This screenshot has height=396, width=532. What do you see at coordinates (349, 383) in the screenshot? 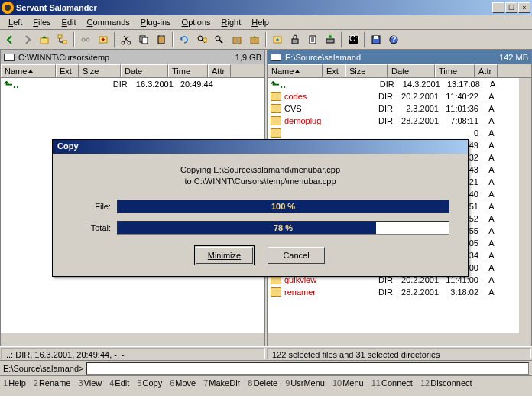
I see `fkey-menu: 10Menu` at bounding box center [349, 383].